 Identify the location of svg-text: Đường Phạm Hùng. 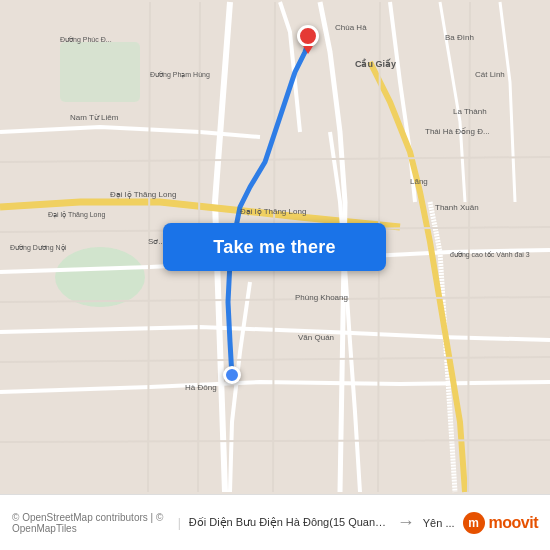
(180, 75).